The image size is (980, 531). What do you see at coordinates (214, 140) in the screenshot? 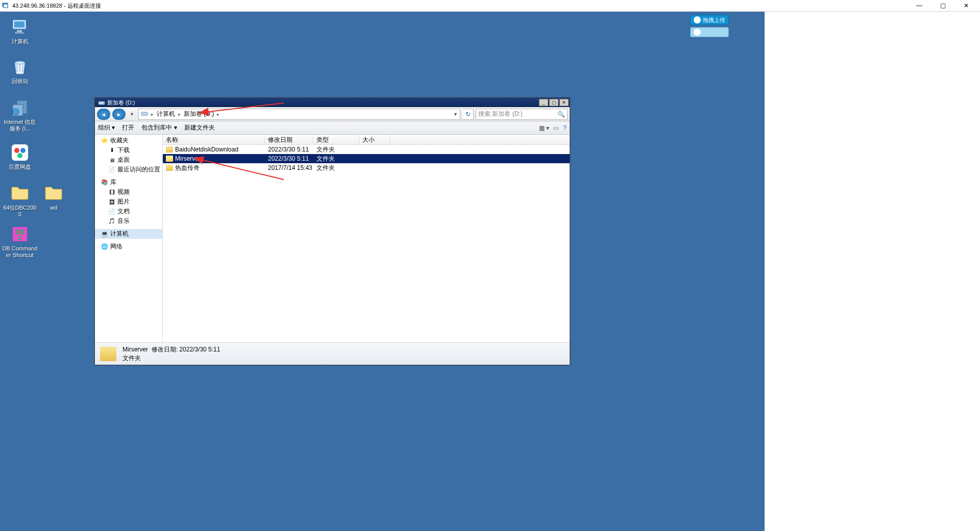
I see `col-name: 名称` at bounding box center [214, 140].